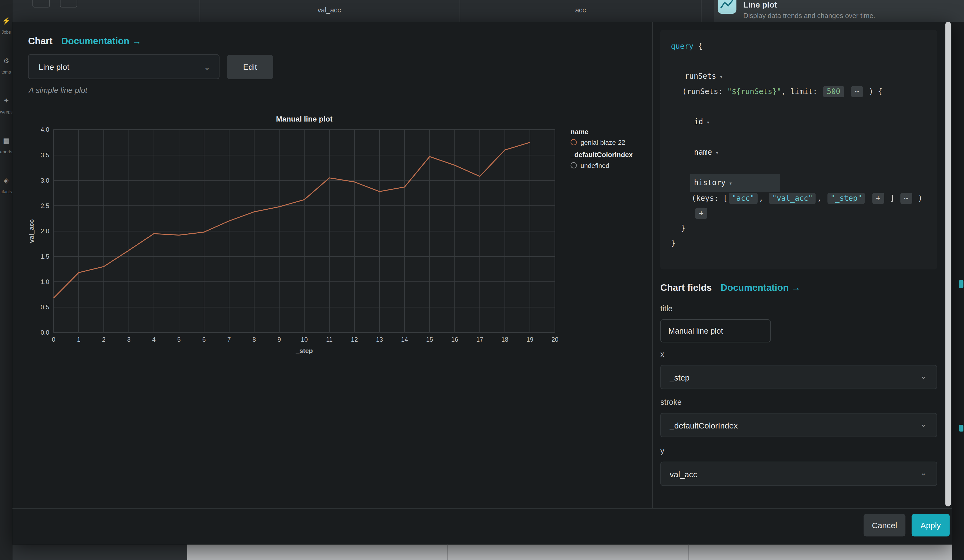 Image resolution: width=964 pixels, height=560 pixels. Describe the element at coordinates (104, 340) in the screenshot. I see `svg-text: 2` at that location.